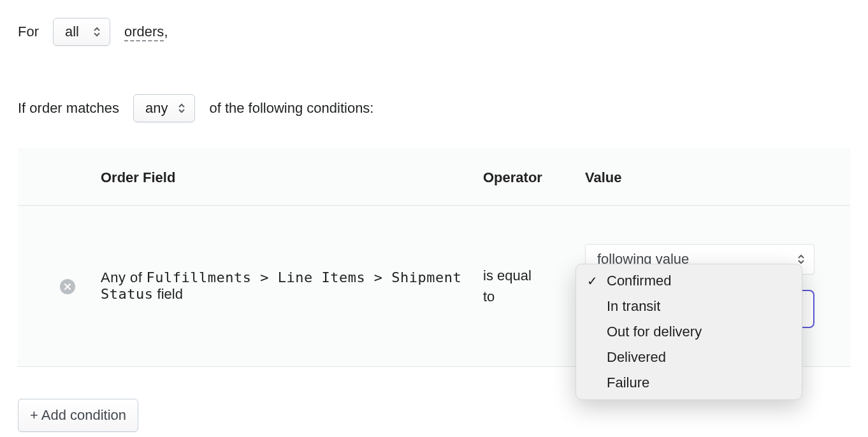 The height and width of the screenshot is (437, 868). Describe the element at coordinates (291, 108) in the screenshot. I see `match-suffix: of the following conditions:` at that location.